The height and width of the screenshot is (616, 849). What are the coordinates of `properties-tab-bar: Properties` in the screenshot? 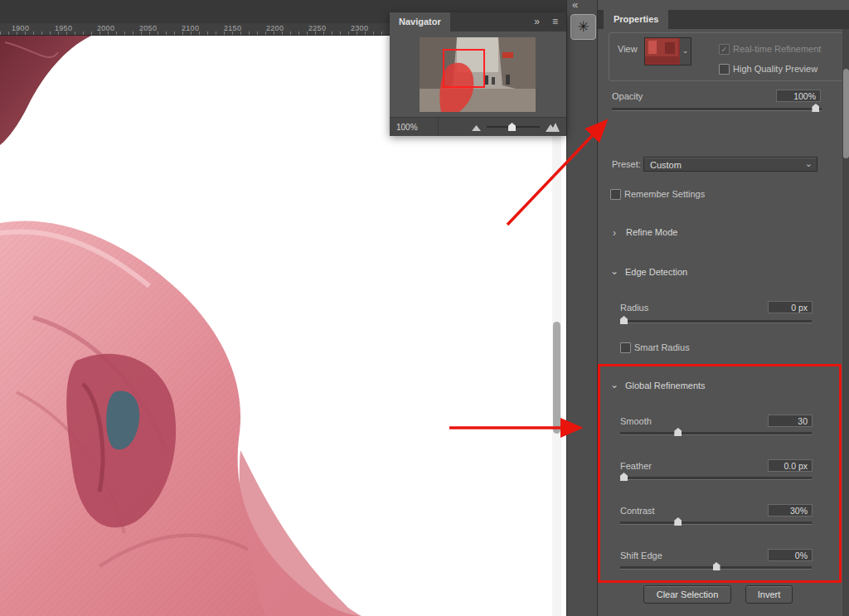 It's located at (723, 20).